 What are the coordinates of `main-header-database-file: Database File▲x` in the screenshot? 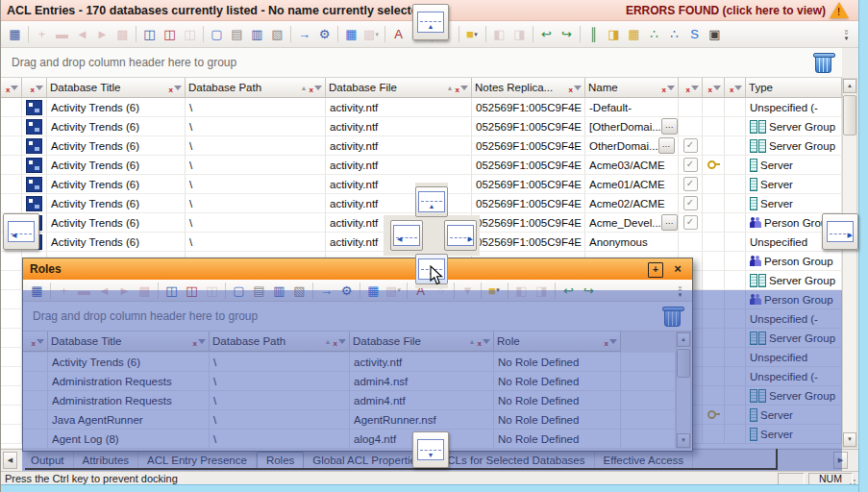 It's located at (399, 88).